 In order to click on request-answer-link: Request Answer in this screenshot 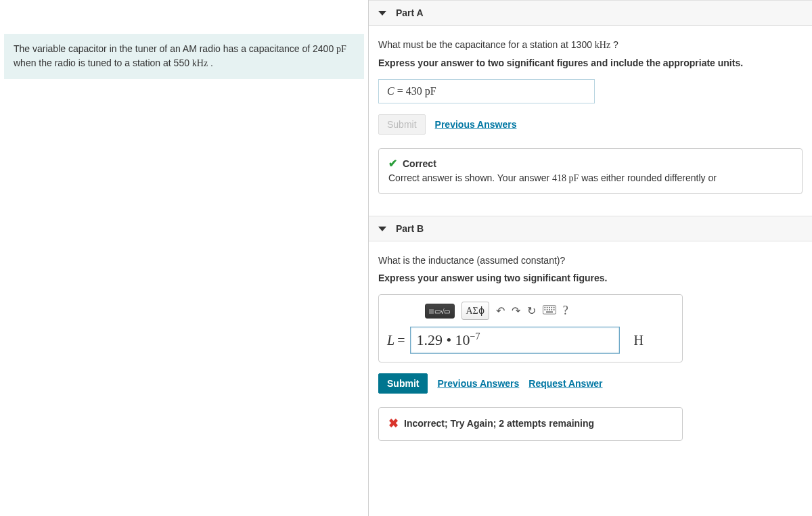, I will do `click(566, 383)`.